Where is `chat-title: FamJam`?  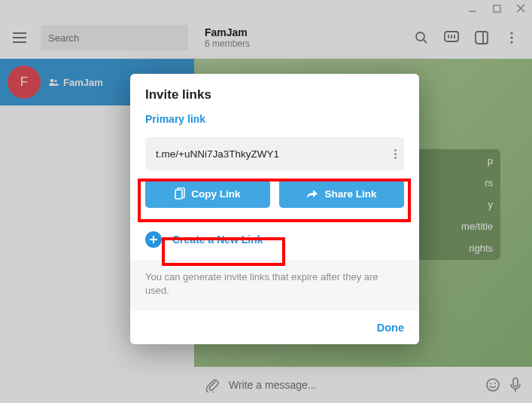
chat-title: FamJam is located at coordinates (309, 32).